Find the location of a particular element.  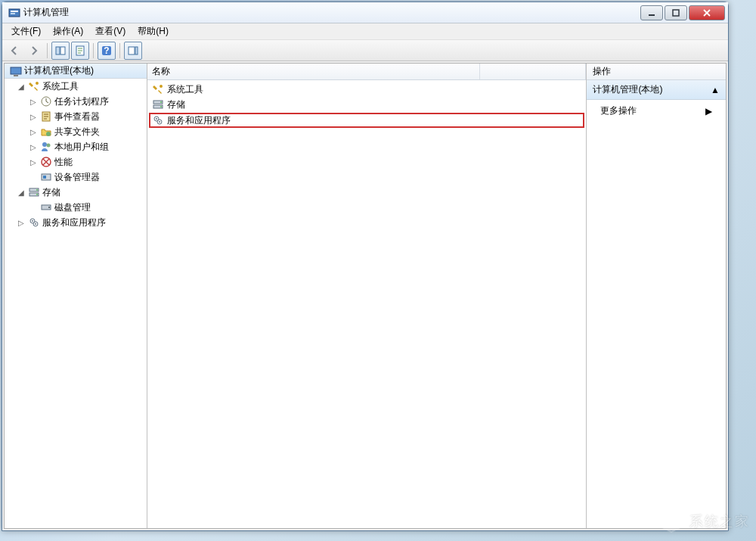

event-icon is located at coordinates (46, 117).